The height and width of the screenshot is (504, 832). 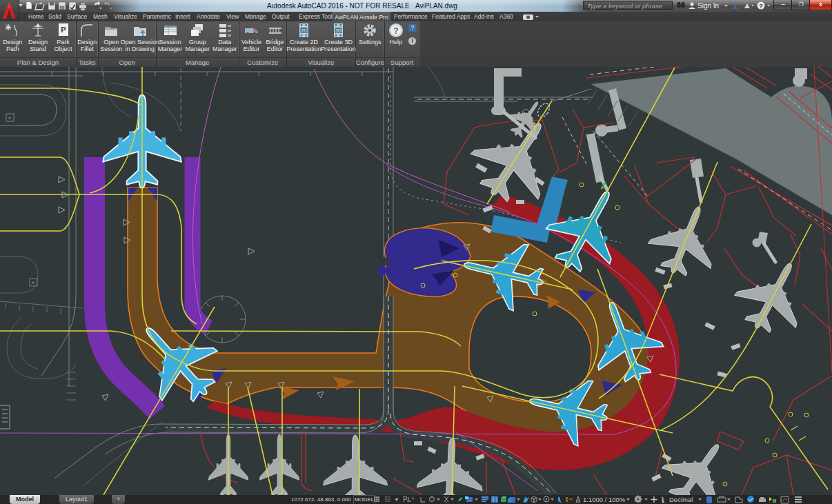 What do you see at coordinates (339, 30) in the screenshot?
I see `svg-text: 3D` at bounding box center [339, 30].